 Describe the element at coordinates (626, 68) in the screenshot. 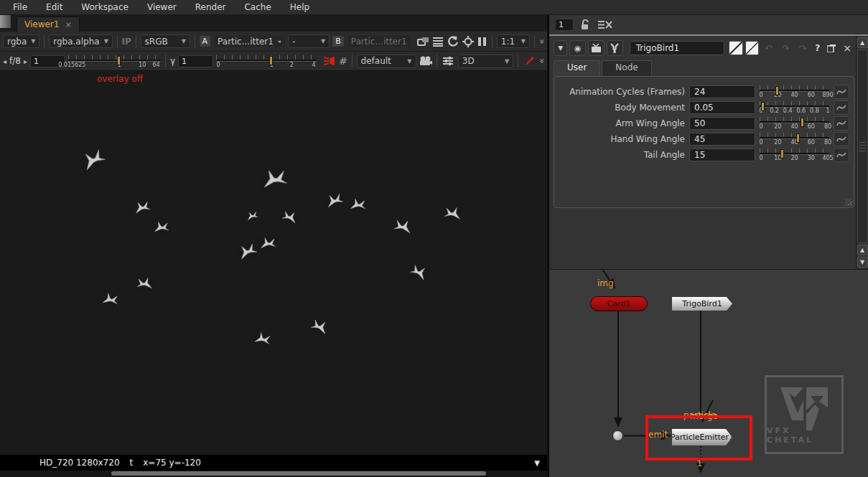

I see `tab-node: Node` at that location.